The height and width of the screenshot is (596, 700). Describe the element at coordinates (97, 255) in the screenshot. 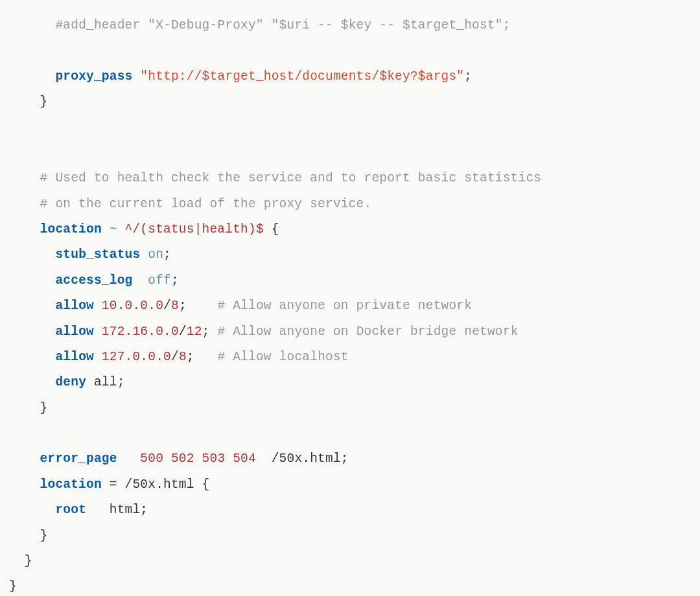

I see `keyword-stub-status: stub_status` at that location.